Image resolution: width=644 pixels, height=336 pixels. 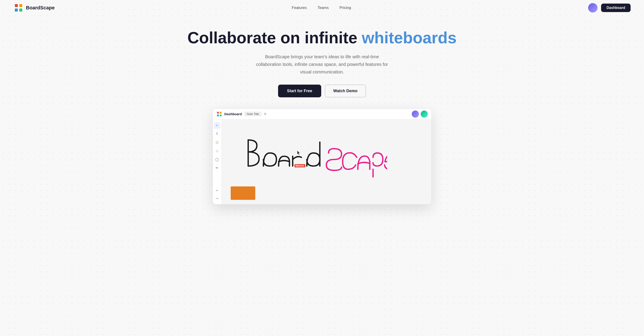 What do you see at coordinates (322, 162) in the screenshot?
I see `demo-canvas: ↖ T ⬡ □ ◯ ✏ ↩ ↪` at bounding box center [322, 162].